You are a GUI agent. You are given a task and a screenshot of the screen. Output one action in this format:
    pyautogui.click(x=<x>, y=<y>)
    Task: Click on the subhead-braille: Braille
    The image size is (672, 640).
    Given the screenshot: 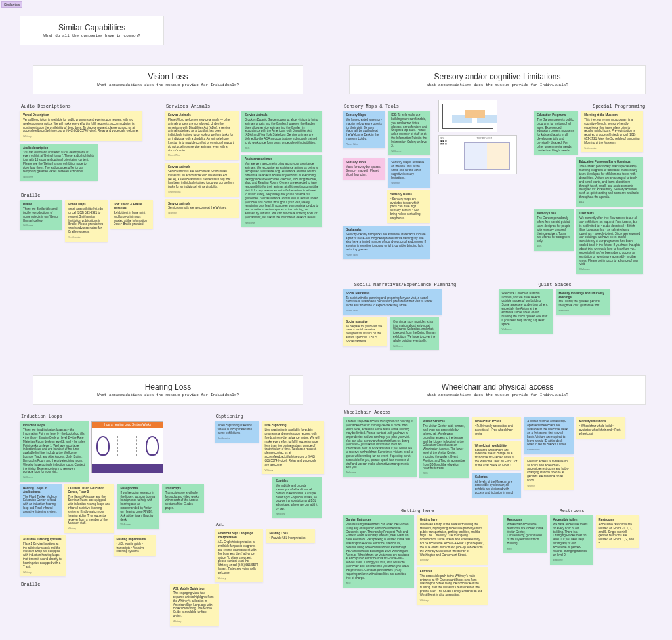 What is the action you would take?
    pyautogui.click(x=92, y=195)
    